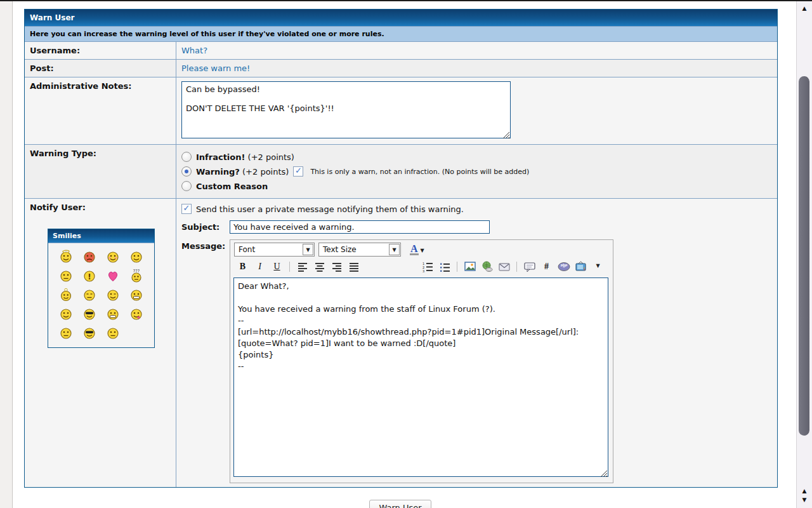 Image resolution: width=812 pixels, height=508 pixels. Describe the element at coordinates (563, 265) in the screenshot. I see `svg-text: php` at that location.